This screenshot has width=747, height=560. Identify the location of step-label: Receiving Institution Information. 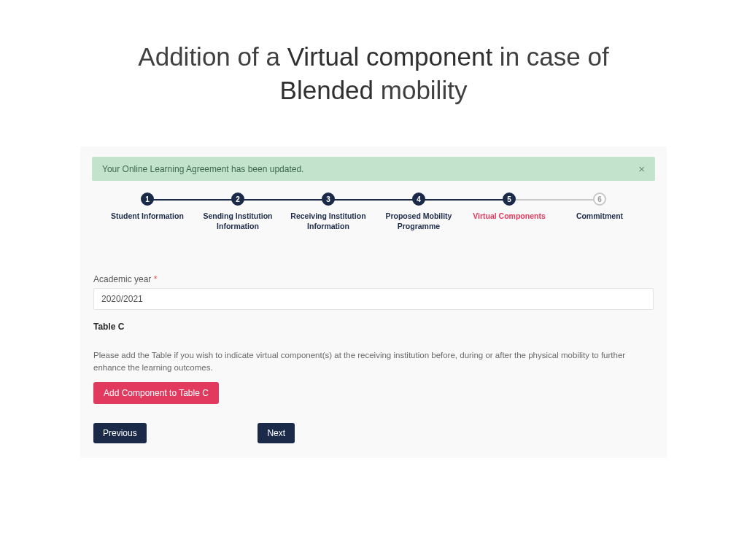
(328, 221).